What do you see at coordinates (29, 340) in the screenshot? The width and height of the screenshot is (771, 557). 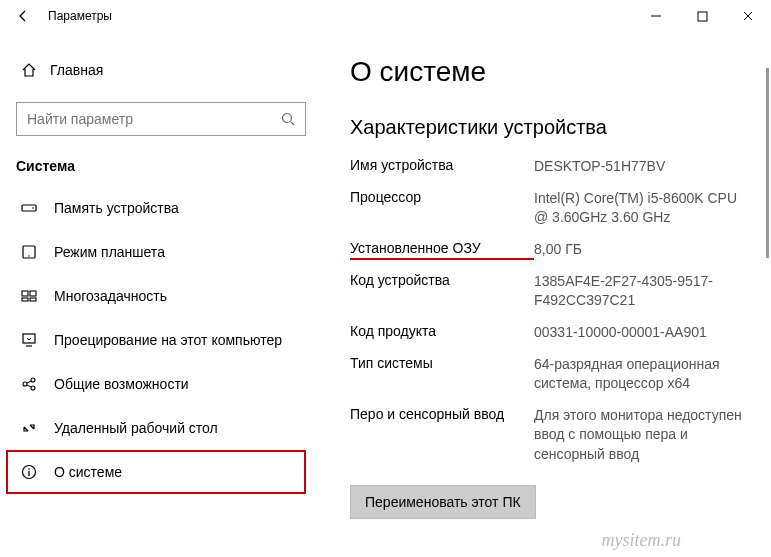 I see `project-icon` at bounding box center [29, 340].